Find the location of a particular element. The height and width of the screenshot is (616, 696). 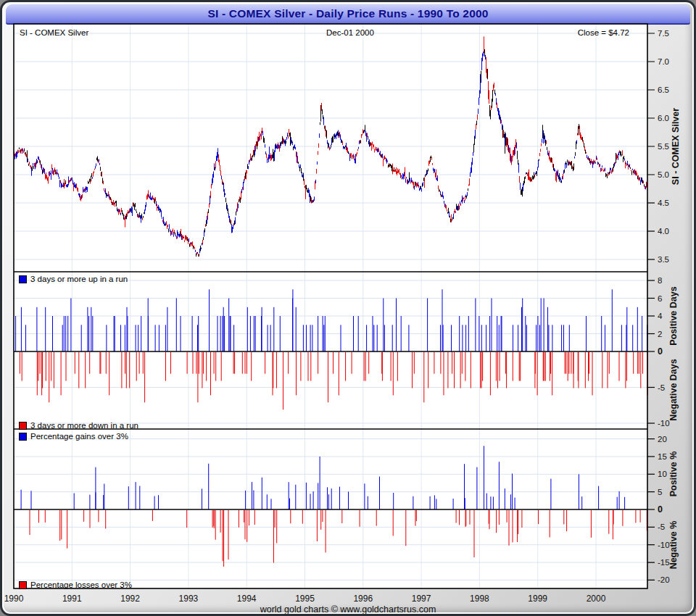

legend-pct-up-swatch-icon is located at coordinates (23, 436).